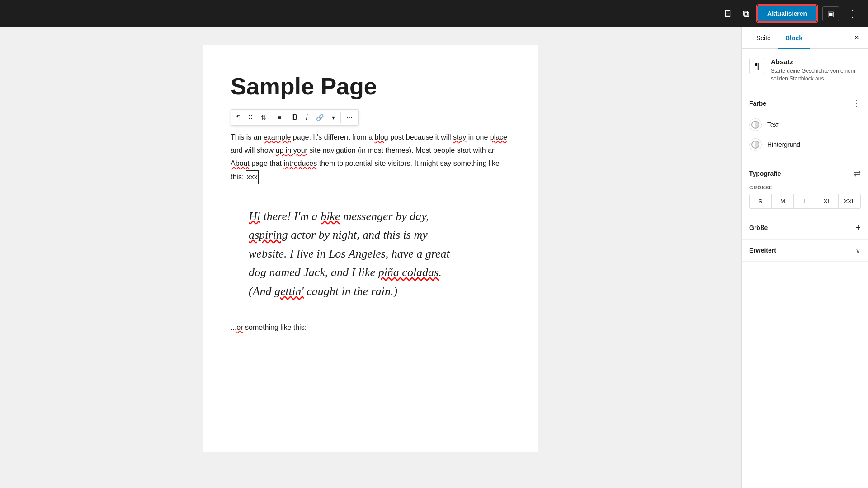 This screenshot has width=868, height=488. I want to click on typografie-section-header: Typografie ⇄, so click(805, 174).